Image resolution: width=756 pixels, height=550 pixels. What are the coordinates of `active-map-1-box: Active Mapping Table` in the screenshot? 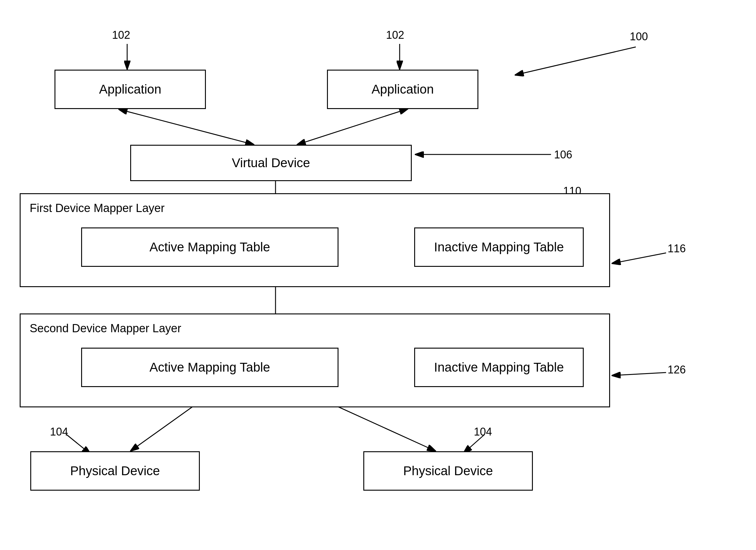 It's located at (210, 247).